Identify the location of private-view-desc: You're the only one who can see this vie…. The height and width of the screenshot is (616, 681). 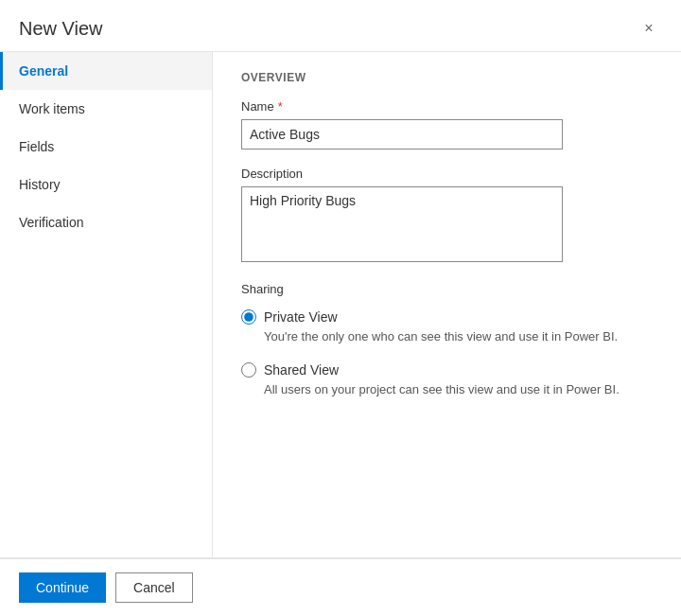
(446, 337).